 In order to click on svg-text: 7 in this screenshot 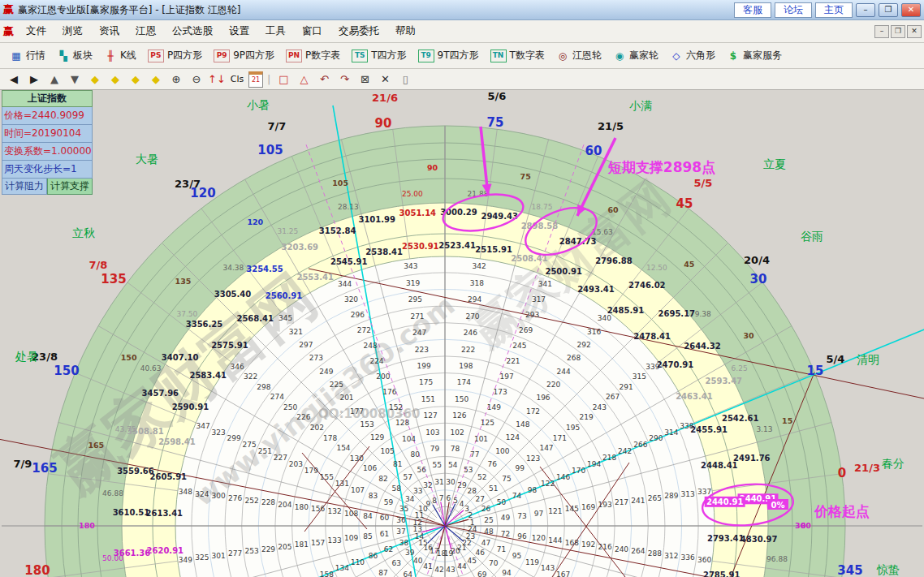, I will do `click(442, 498)`.